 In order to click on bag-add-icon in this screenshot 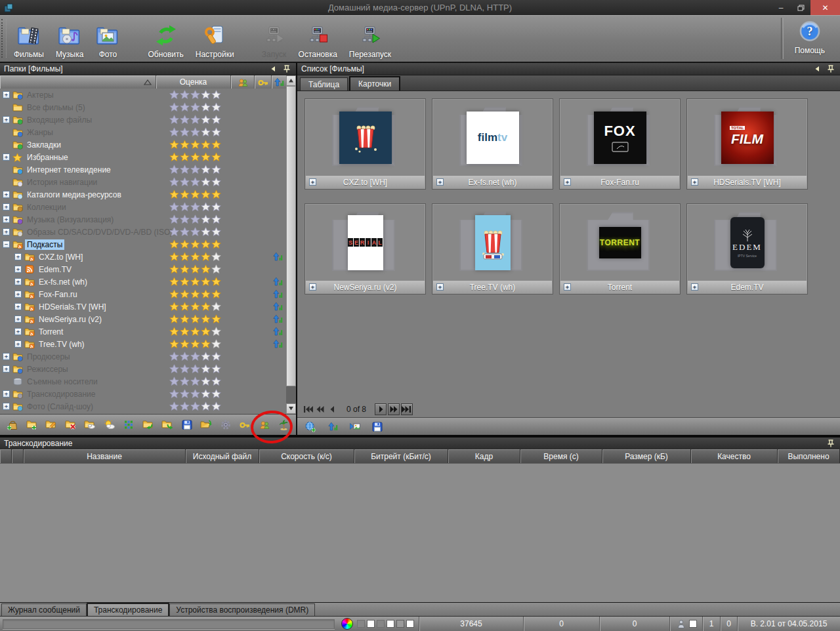, I will do `click(12, 425)`.